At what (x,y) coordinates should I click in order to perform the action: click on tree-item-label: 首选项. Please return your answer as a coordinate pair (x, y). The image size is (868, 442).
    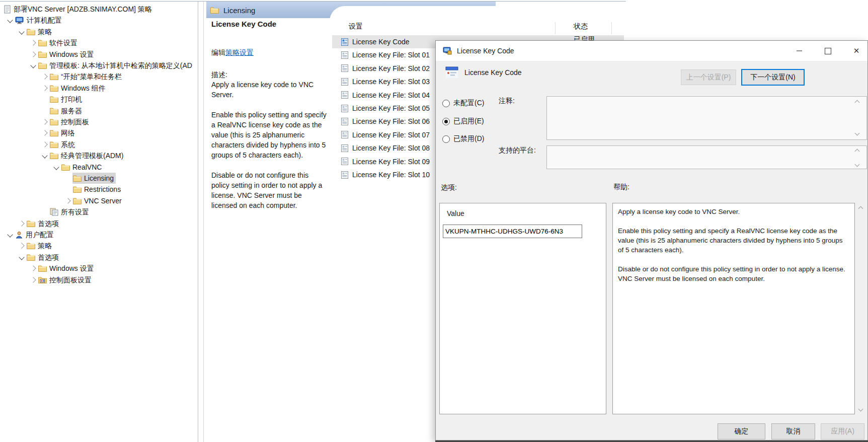
    Looking at the image, I should click on (48, 224).